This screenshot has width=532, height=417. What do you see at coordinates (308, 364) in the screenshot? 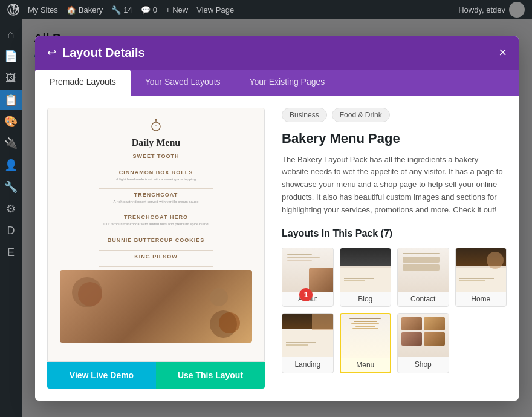
I see `layout-label-landing: Landing` at bounding box center [308, 364].